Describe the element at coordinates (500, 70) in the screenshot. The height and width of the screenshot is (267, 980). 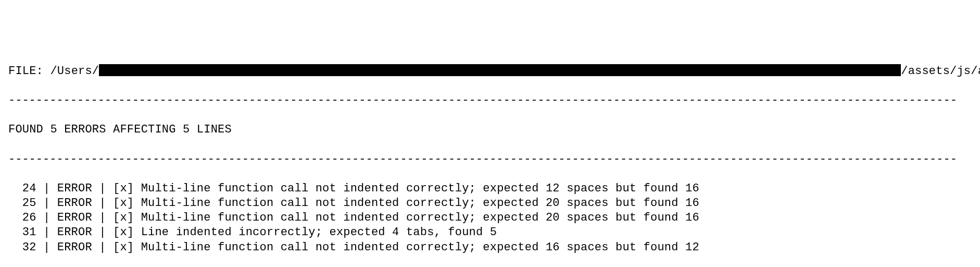
I see `redacted-path` at that location.